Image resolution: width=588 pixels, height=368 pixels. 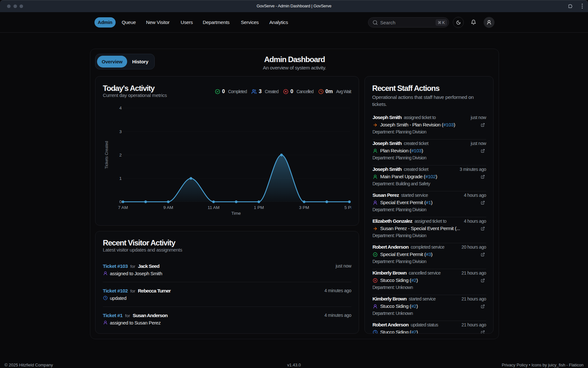 I want to click on svg-text: 0, so click(x=120, y=202).